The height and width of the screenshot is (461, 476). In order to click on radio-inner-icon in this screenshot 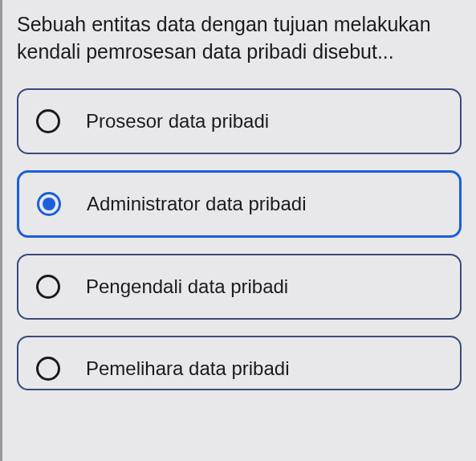, I will do `click(49, 204)`.